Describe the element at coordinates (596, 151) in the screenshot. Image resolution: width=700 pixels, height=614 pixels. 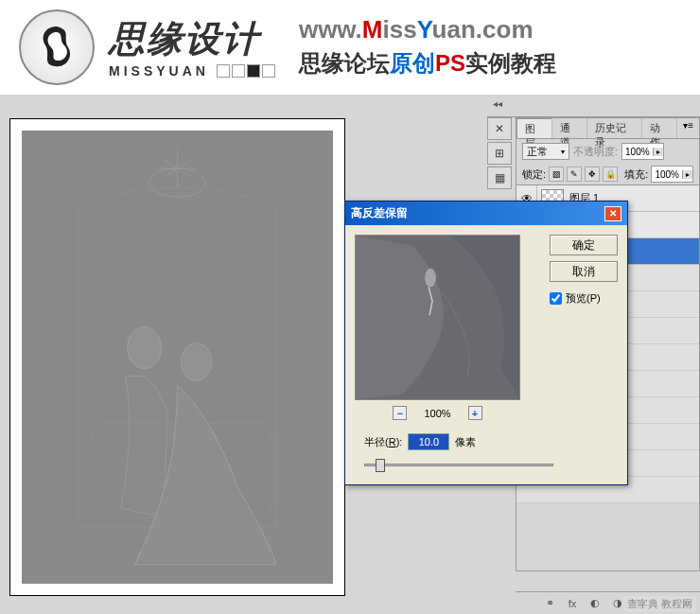
I see `opacity-label: 不透明度:` at that location.